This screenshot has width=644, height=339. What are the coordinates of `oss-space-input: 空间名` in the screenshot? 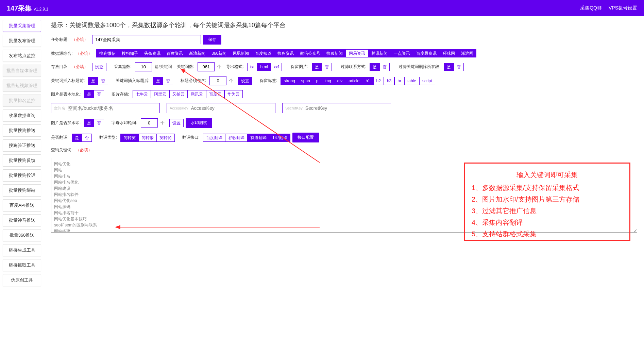 It's located at (105, 108).